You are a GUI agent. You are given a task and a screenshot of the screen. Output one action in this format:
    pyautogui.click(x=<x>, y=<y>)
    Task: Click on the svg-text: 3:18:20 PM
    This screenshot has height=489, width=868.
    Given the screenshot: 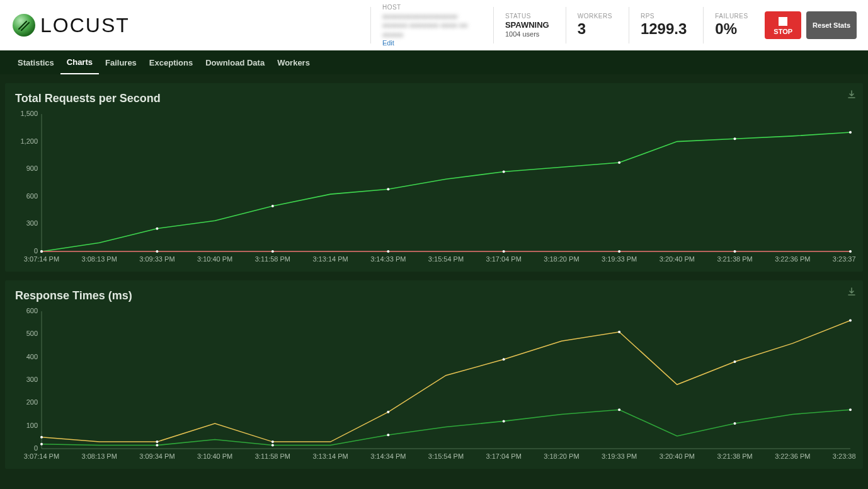 What is the action you would take?
    pyautogui.click(x=561, y=259)
    